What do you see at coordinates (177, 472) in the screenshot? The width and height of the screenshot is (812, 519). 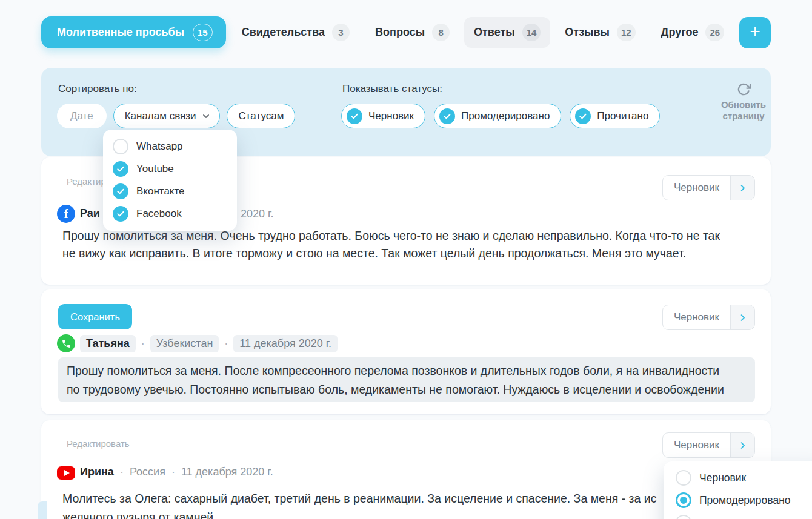 I see `sender-meta-row: Ирина · Россия · 11 декабря 2020 г.` at bounding box center [177, 472].